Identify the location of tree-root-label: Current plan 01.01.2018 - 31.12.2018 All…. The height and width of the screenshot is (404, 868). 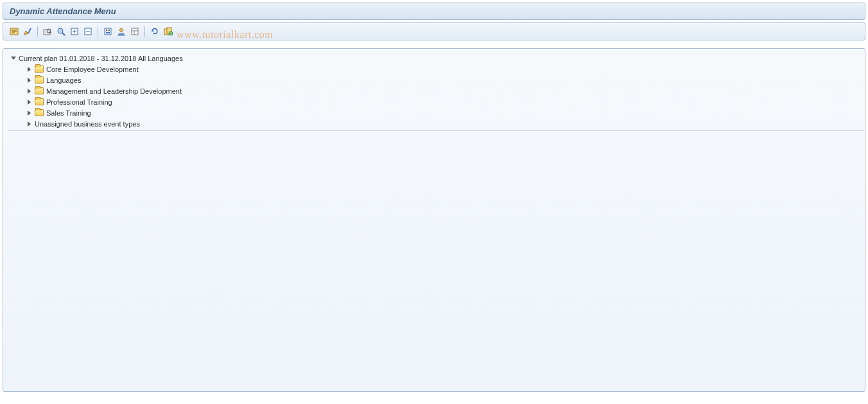
(101, 58).